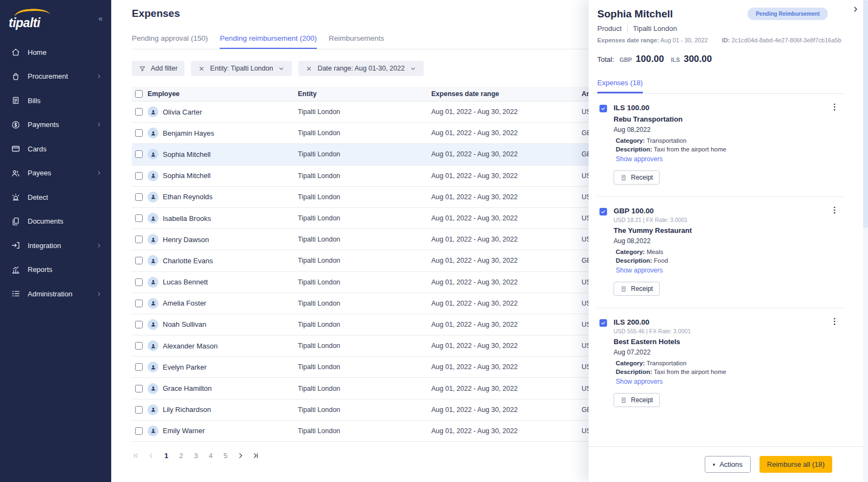 The image size is (868, 482). I want to click on tab-reimbursements: Reimbursements, so click(356, 40).